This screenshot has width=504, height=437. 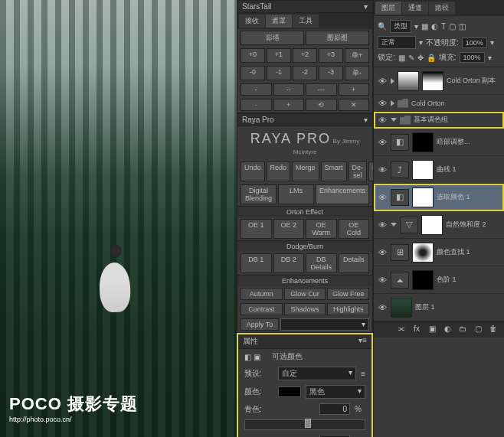 What do you see at coordinates (322, 263) in the screenshot?
I see `dbdetails-button: DB Details` at bounding box center [322, 263].